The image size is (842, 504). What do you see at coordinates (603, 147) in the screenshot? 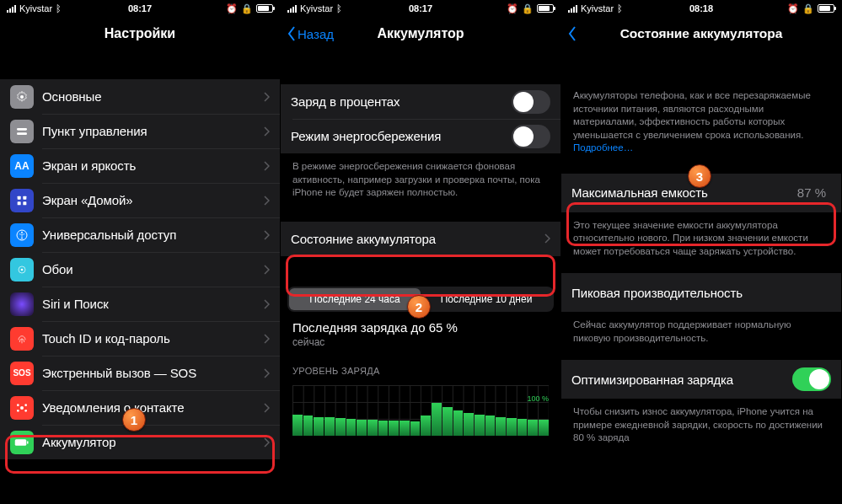
I see `learn-more-link: Подробнее…` at bounding box center [603, 147].